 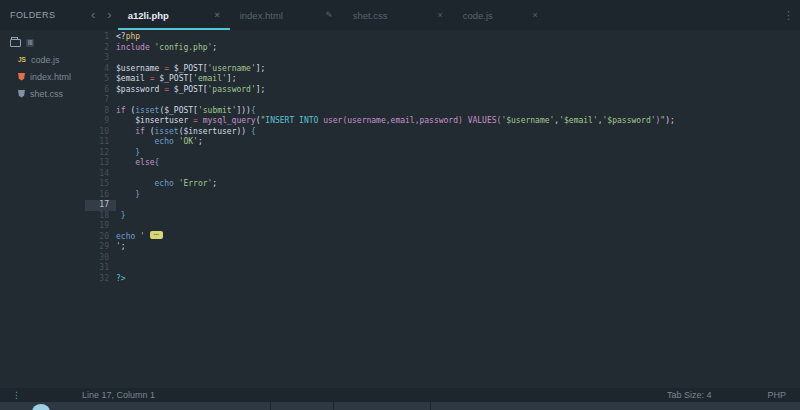 What do you see at coordinates (776, 395) in the screenshot?
I see `syntax-indicator: PHP` at bounding box center [776, 395].